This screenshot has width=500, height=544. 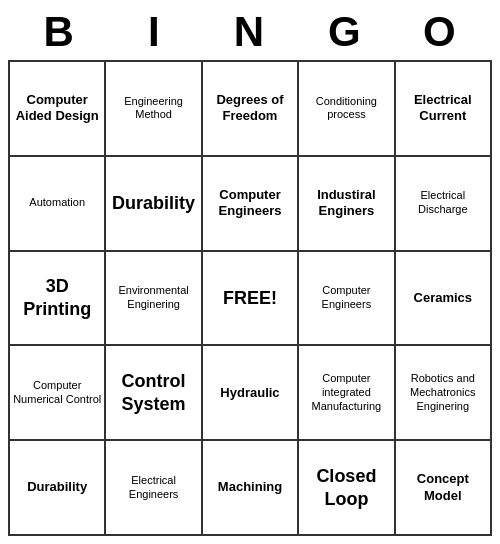 I want to click on bingo-cell-15: Computer Numerical Control, so click(x=58, y=394).